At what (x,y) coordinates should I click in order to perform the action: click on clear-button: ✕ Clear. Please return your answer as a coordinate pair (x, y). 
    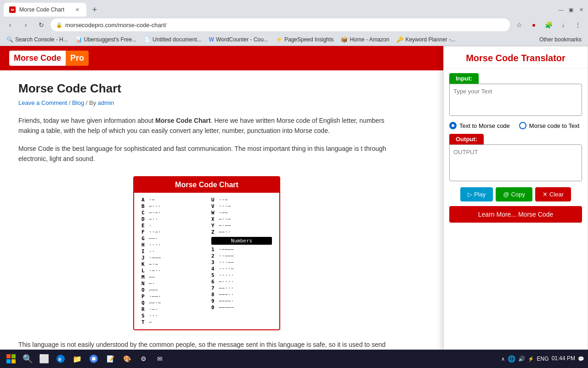
    Looking at the image, I should click on (553, 194).